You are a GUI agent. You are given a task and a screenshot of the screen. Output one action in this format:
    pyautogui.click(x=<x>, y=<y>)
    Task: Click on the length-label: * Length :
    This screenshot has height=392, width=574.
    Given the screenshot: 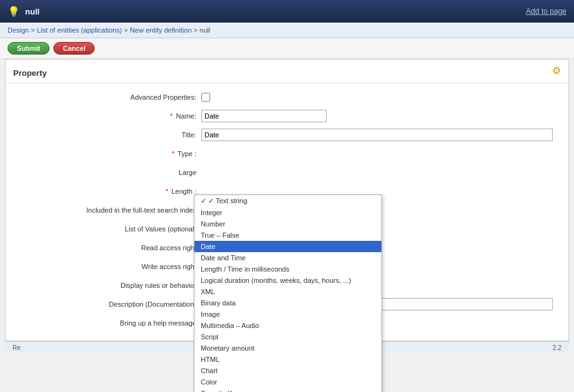 What is the action you would take?
    pyautogui.click(x=107, y=191)
    